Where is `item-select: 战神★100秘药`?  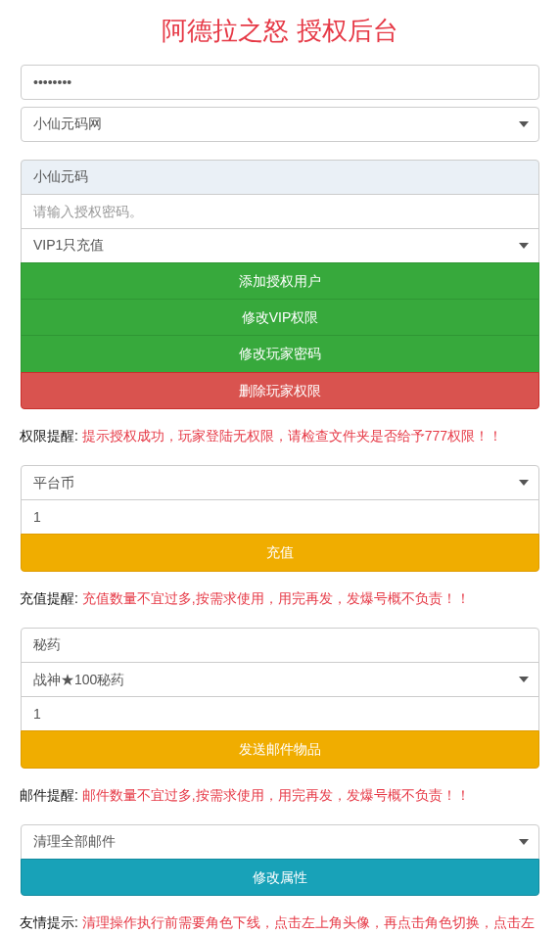
item-select: 战神★100秘药 is located at coordinates (280, 679).